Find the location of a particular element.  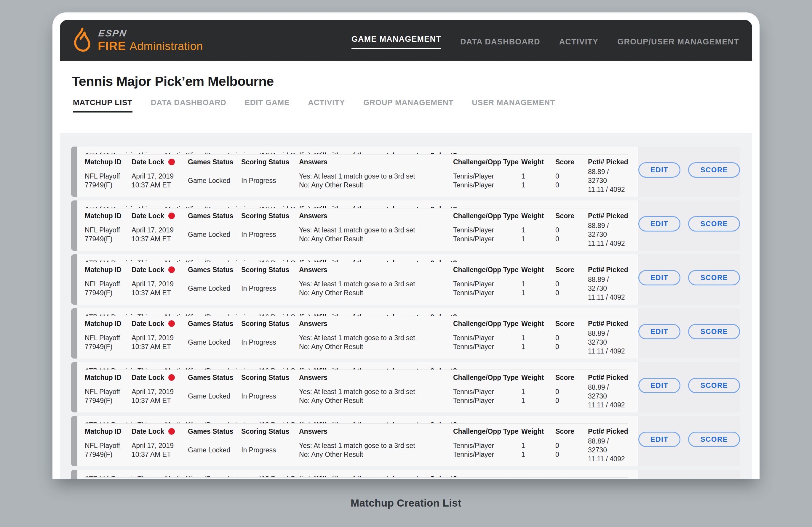

fire-wordmark: FIRE is located at coordinates (112, 46).